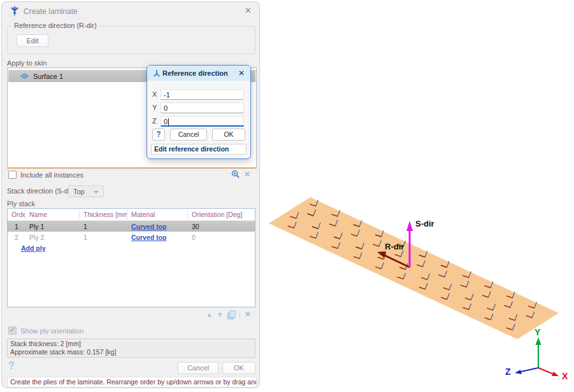 Image resolution: width=574 pixels, height=392 pixels. What do you see at coordinates (131, 40) in the screenshot?
I see `reference-direction-group: Reference direction (R-dir) Edit` at bounding box center [131, 40].